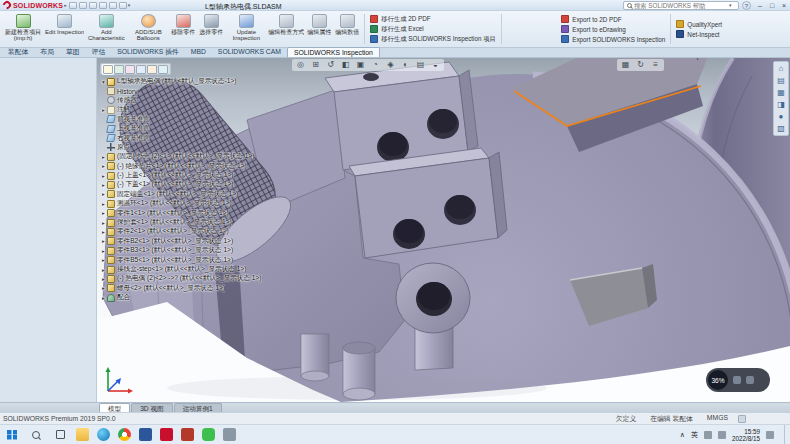 This screenshot has height=444, width=790. I want to click on tab-assembly: 装配体, so click(18, 52).